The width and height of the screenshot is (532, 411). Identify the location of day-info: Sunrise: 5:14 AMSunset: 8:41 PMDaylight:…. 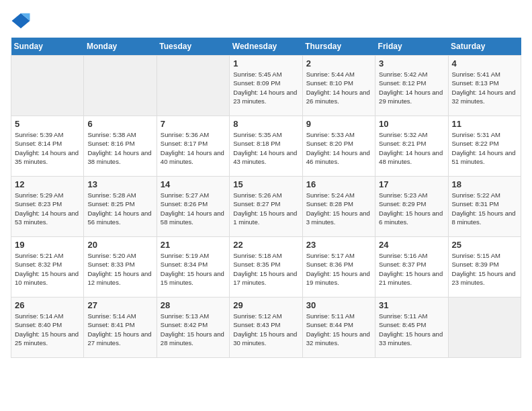
(120, 329).